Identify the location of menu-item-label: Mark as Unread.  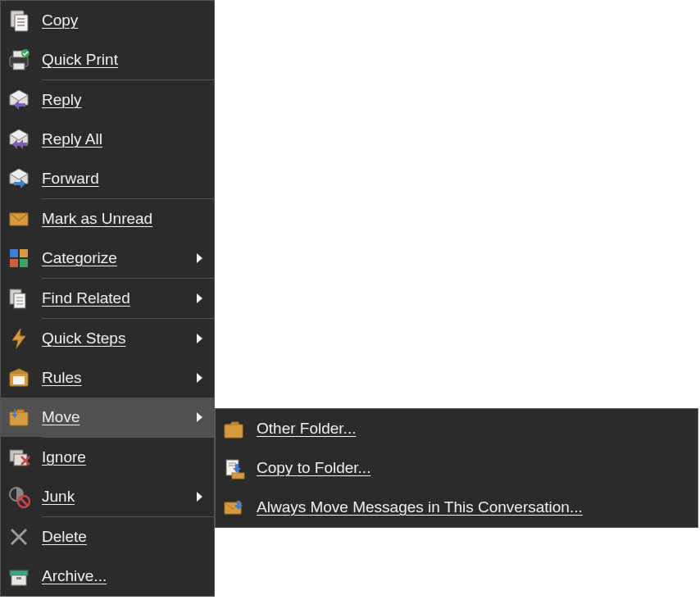
(125, 219).